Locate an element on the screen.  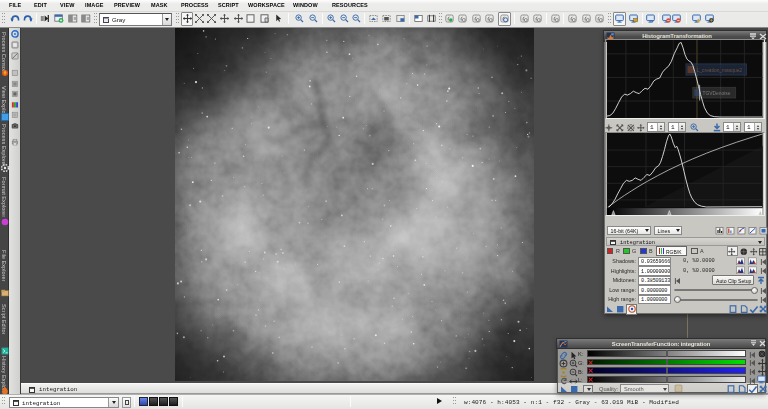
svg-text: Process Explorer is located at coordinates (4, 146).